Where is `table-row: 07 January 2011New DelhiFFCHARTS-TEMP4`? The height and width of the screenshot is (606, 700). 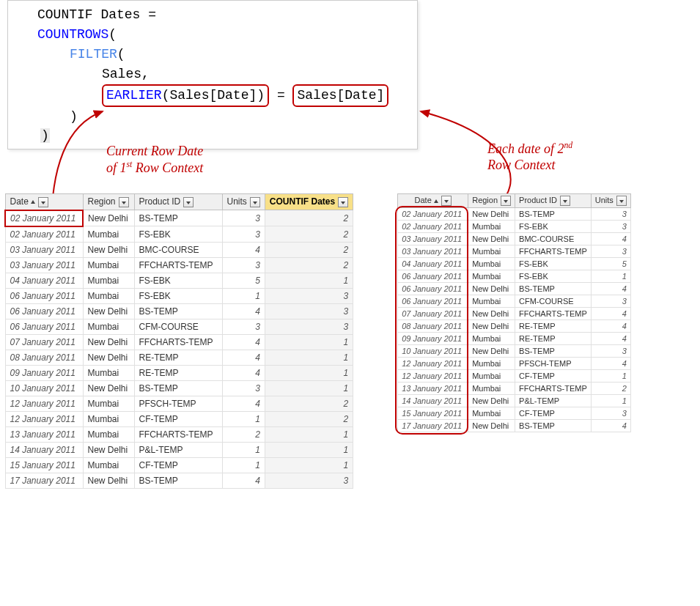
table-row: 07 January 2011New DelhiFFCHARTS-TEMP4 is located at coordinates (515, 314).